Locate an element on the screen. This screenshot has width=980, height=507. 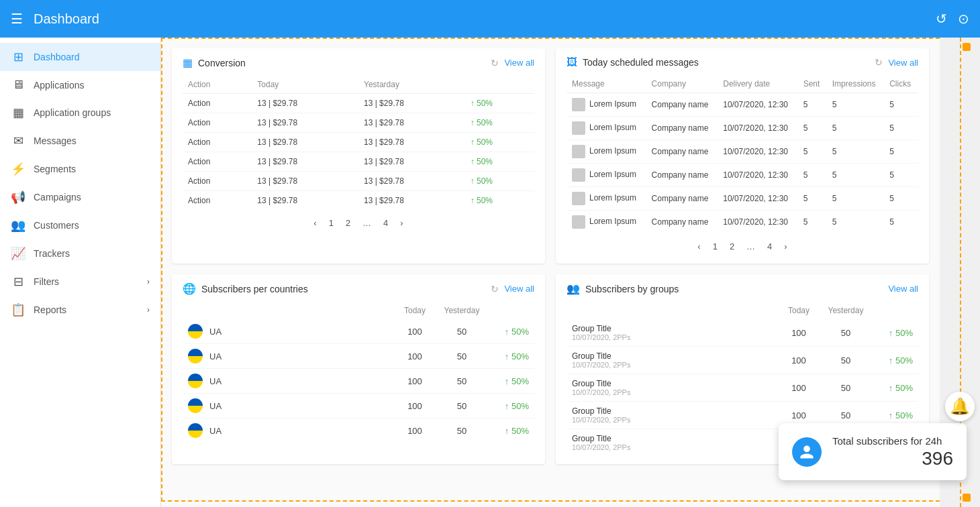
sub-groups-view-all: View all is located at coordinates (903, 288).